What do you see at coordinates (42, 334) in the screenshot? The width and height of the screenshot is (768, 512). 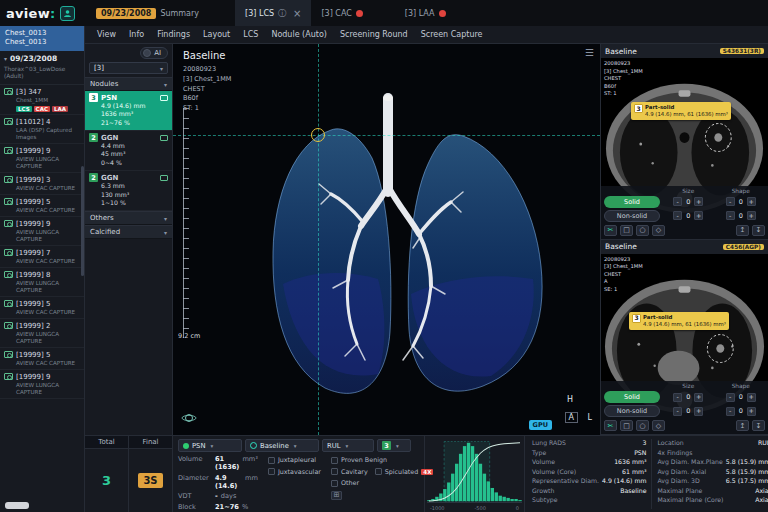 I see `series-item: [19999] 2 AVIEW LUNGCA CAPTURE` at bounding box center [42, 334].